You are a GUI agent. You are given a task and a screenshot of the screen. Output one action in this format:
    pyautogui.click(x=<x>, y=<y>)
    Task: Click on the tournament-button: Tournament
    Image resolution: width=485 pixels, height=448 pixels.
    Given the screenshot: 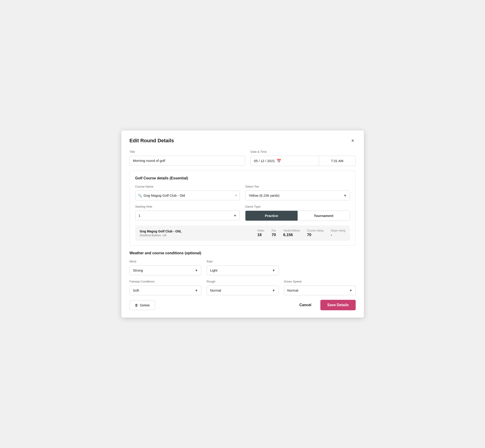 What is the action you would take?
    pyautogui.click(x=323, y=216)
    